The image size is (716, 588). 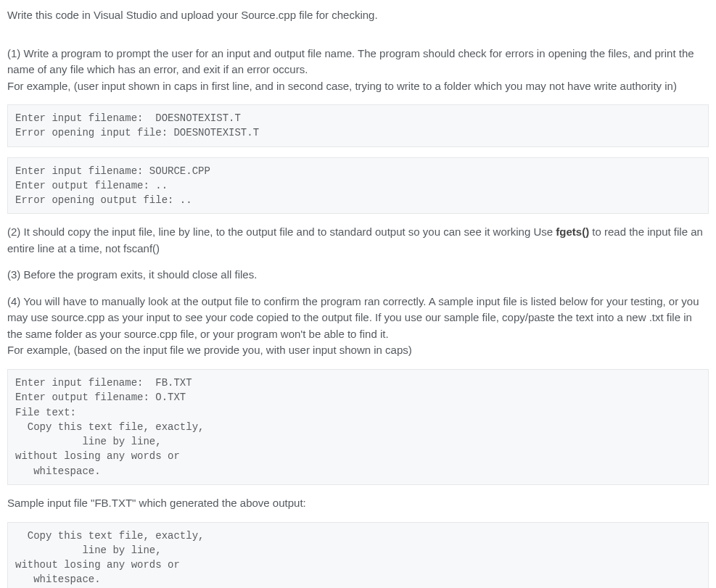 What do you see at coordinates (358, 503) in the screenshot?
I see `sample-label: Sample input file "FB.TXT" which generat…` at bounding box center [358, 503].